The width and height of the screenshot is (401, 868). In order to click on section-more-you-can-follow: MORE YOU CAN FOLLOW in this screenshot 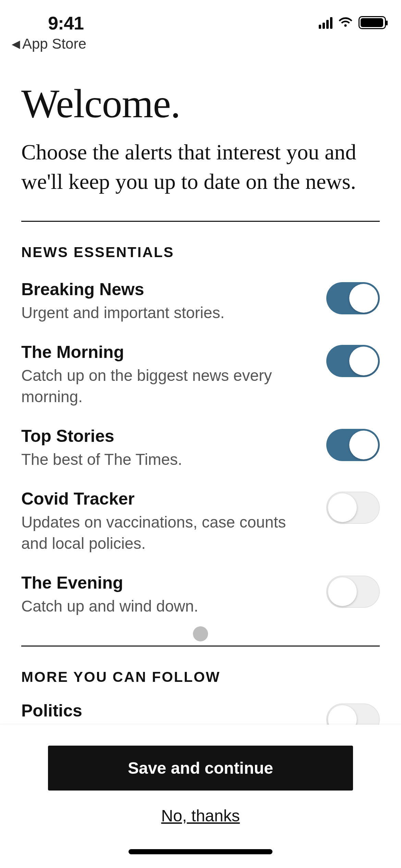, I will do `click(200, 677)`.